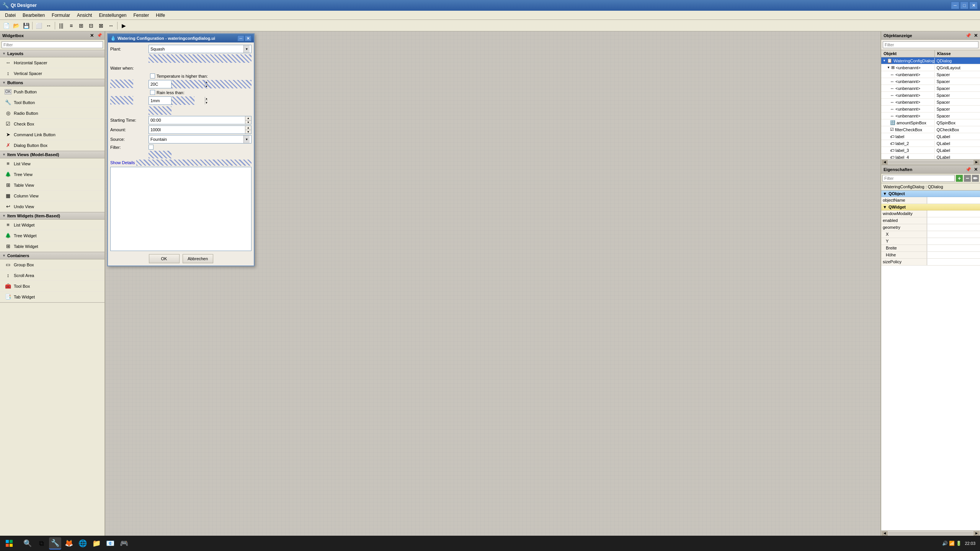  What do you see at coordinates (954, 201) in the screenshot?
I see `prop-objectname-value` at bounding box center [954, 201].